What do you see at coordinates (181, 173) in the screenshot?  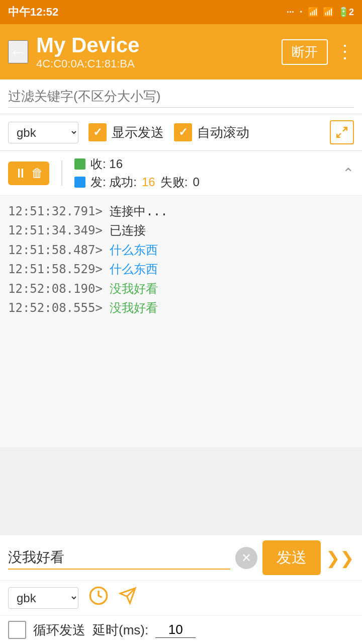 I see `stats-bar: ⏸ 🗑 收: 16 发: 成功: 16 失败: 0 ⌃` at bounding box center [181, 173].